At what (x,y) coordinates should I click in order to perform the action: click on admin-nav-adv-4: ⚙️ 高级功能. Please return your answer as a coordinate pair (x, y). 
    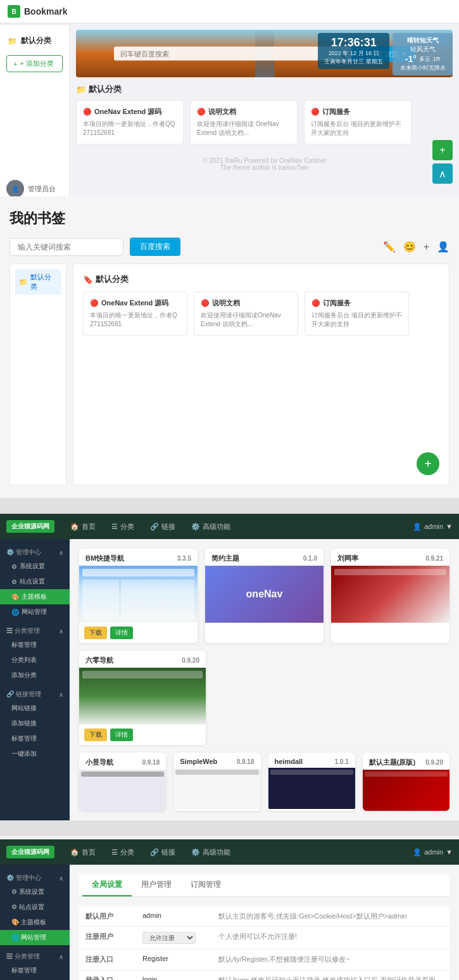
    Looking at the image, I should click on (211, 853).